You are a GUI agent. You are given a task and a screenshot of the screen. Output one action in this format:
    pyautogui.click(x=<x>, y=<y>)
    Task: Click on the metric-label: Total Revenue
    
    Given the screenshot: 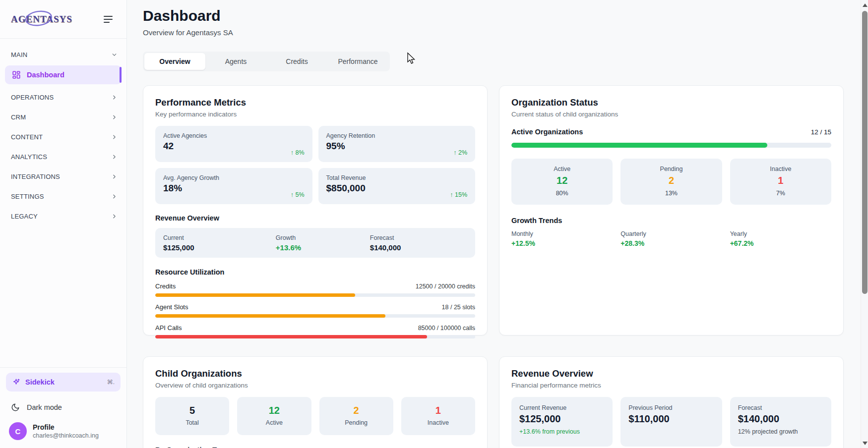 What is the action you would take?
    pyautogui.click(x=397, y=178)
    